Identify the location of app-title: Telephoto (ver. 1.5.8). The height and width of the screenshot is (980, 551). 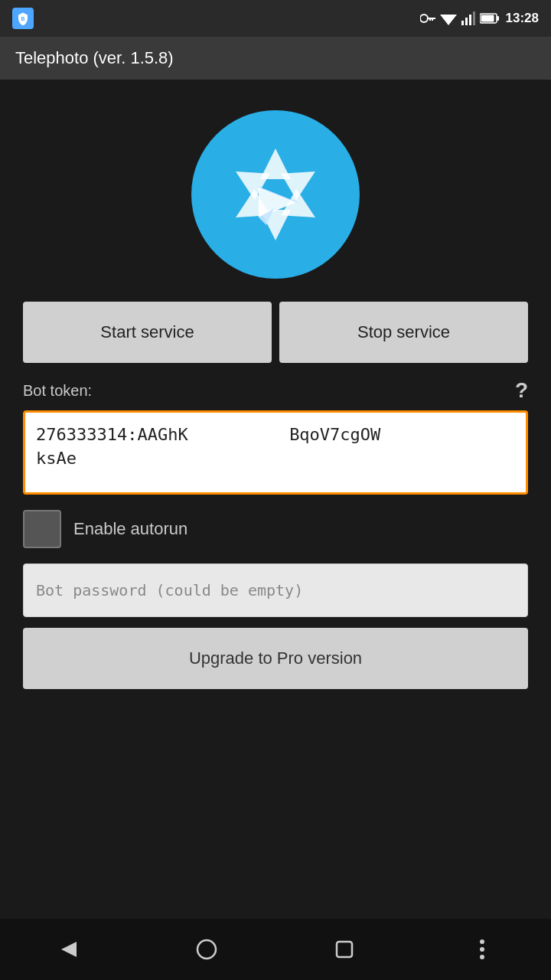
(95, 58).